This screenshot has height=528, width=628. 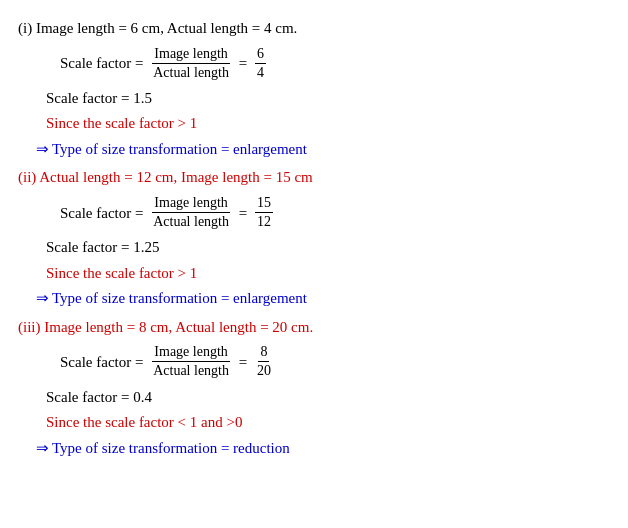 I want to click on result-ii-num: 15, so click(x=264, y=204).